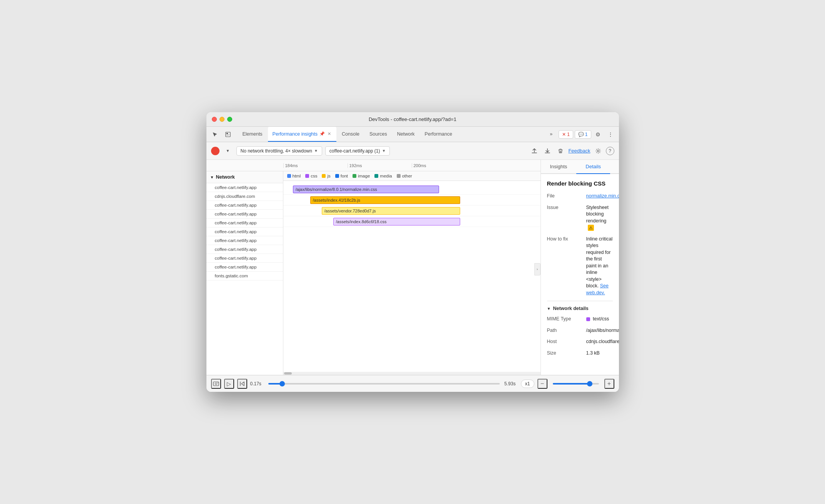 The height and width of the screenshot is (504, 825). I want to click on section-arrow-icon: ▼, so click(549, 309).